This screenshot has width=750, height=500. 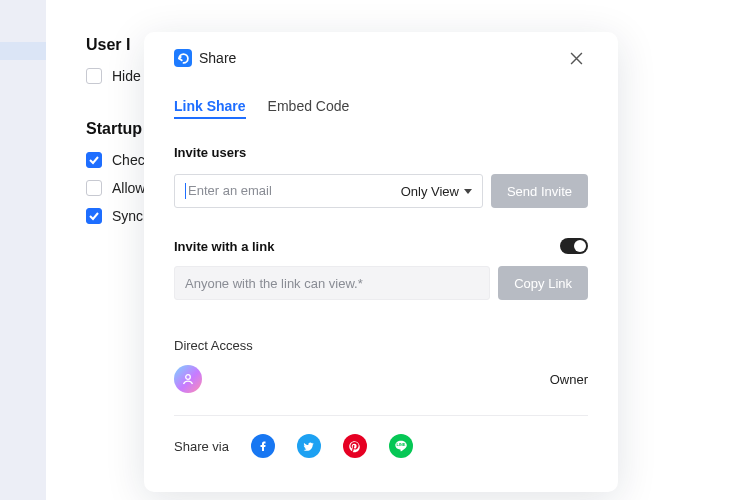 I want to click on direct-access-row: Owner, so click(x=381, y=379).